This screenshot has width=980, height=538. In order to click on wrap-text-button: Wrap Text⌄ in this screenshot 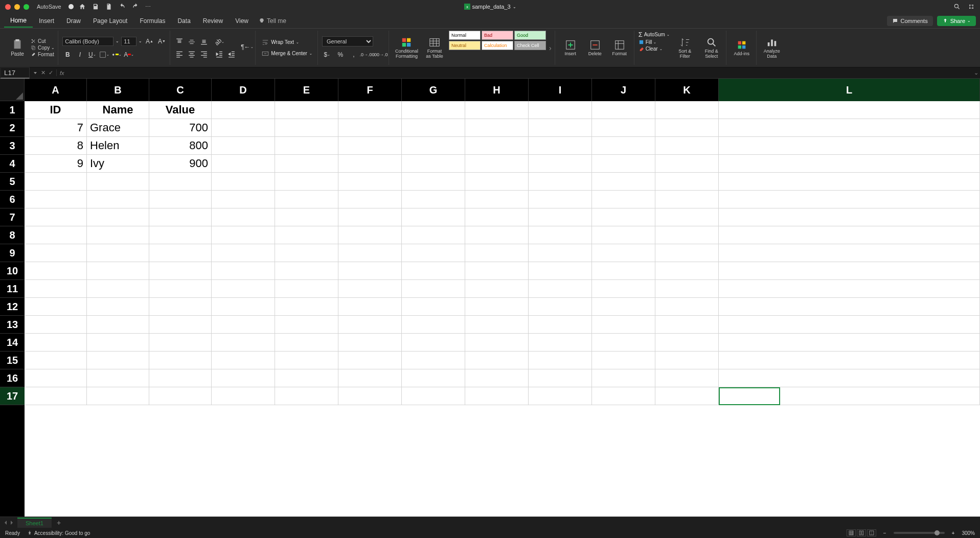, I will do `click(287, 42)`.